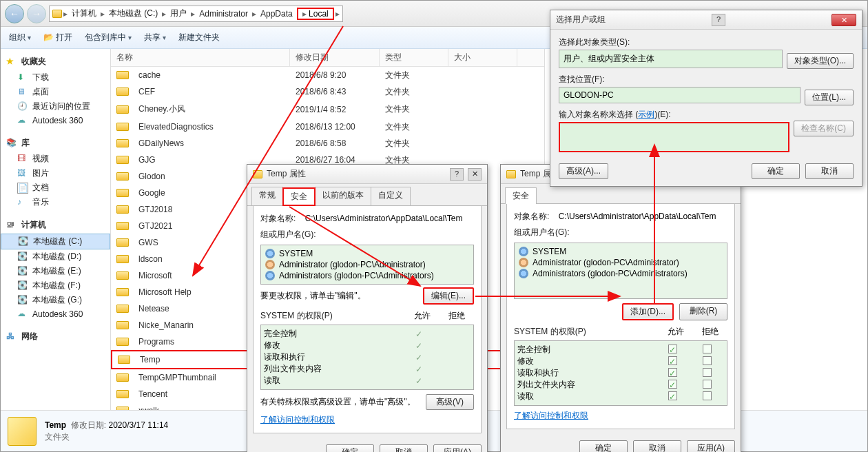  What do you see at coordinates (703, 311) in the screenshot?
I see `remove-button: 删除(R)` at bounding box center [703, 311].